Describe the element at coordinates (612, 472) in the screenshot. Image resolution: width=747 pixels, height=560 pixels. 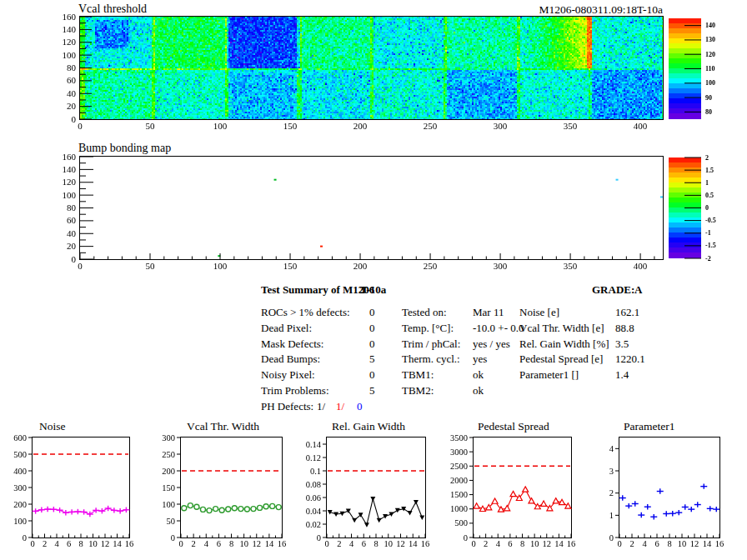
I see `y-tick-label: 3` at that location.